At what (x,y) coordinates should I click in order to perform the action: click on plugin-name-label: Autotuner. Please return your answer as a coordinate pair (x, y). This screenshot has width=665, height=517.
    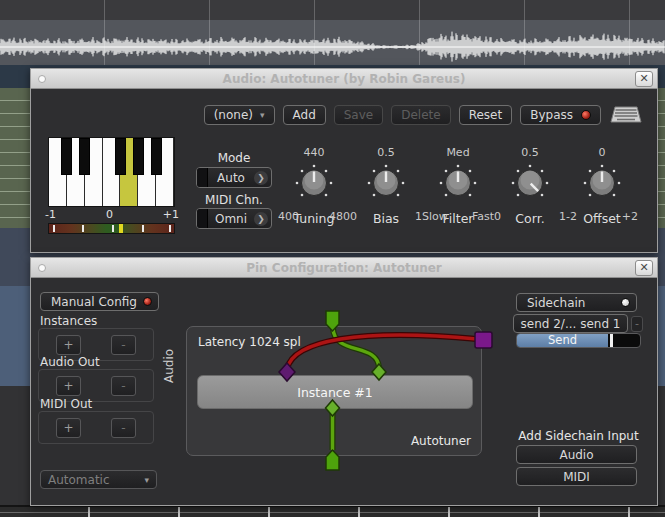
    Looking at the image, I should click on (441, 441).